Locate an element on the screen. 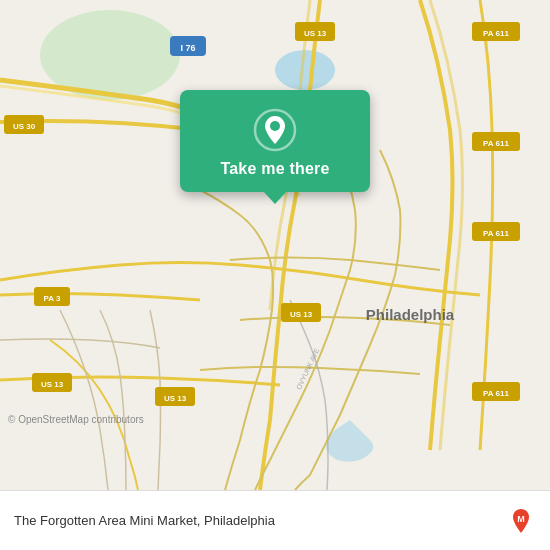  bottom-bar: The Forgotten Area Mini Market, Philadel… is located at coordinates (275, 520).